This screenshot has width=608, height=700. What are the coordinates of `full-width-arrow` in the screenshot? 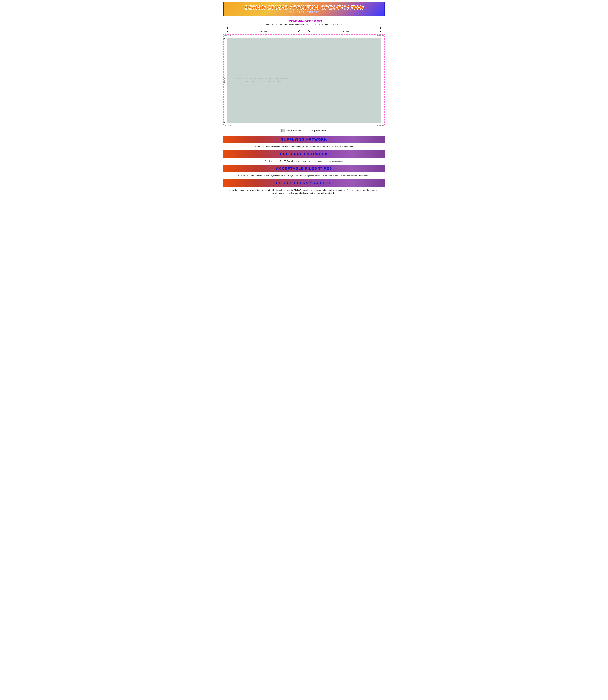 It's located at (304, 28).